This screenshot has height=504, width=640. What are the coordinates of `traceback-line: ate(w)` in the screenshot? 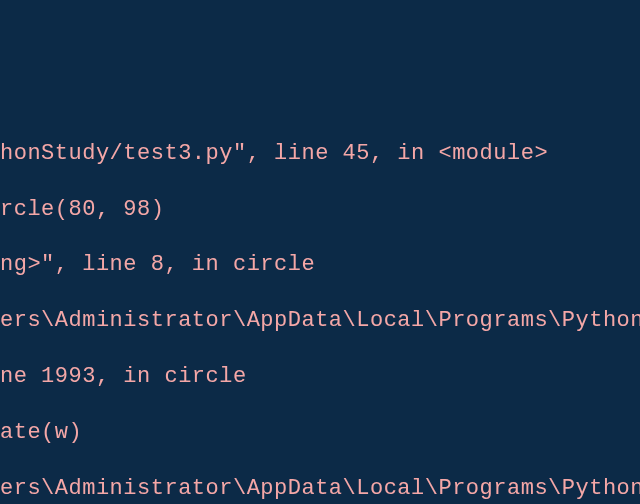 It's located at (320, 433).